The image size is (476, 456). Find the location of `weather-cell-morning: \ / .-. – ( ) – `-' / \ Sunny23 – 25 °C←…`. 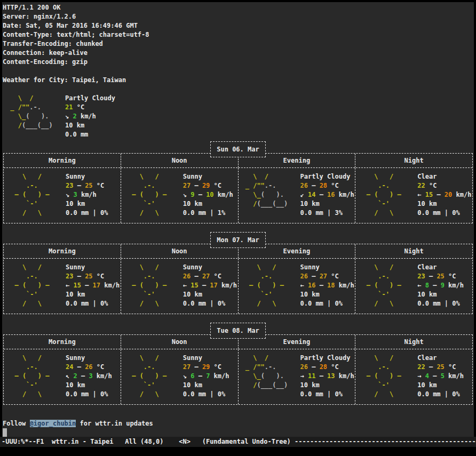

weather-cell-morning: \ / .-. – ( ) – `-' / \ Sunny23 – 25 °C←… is located at coordinates (62, 286).